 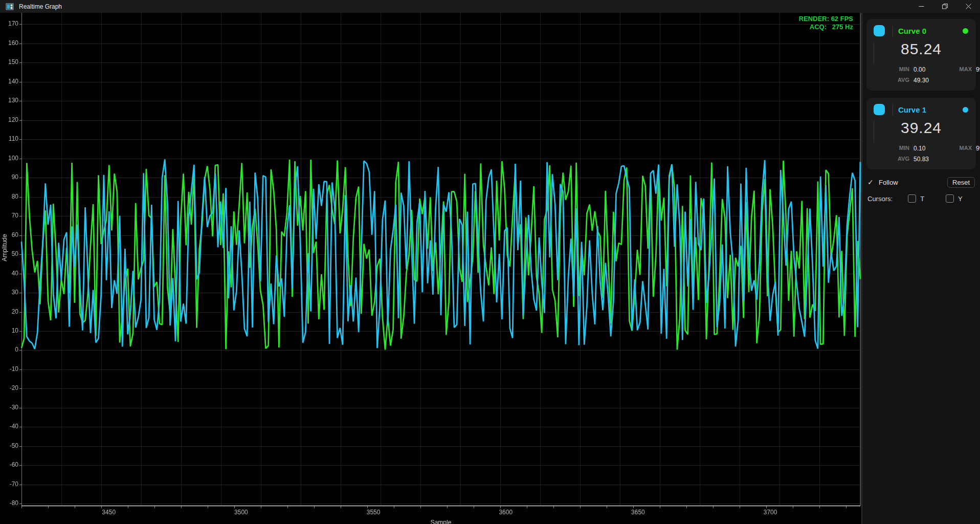 I want to click on y-tick-label: -50, so click(x=9, y=446).